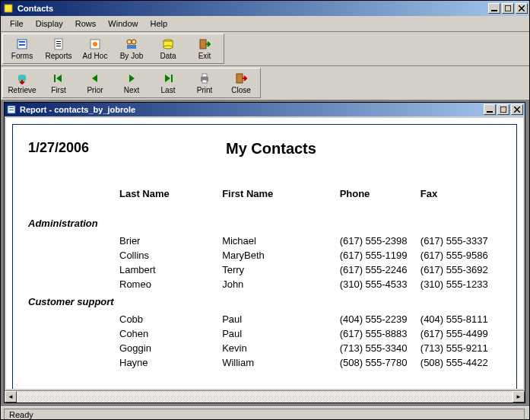 The width and height of the screenshot is (530, 420). Describe the element at coordinates (380, 348) in the screenshot. I see `cell-phone: (713) 555-3340` at that location.